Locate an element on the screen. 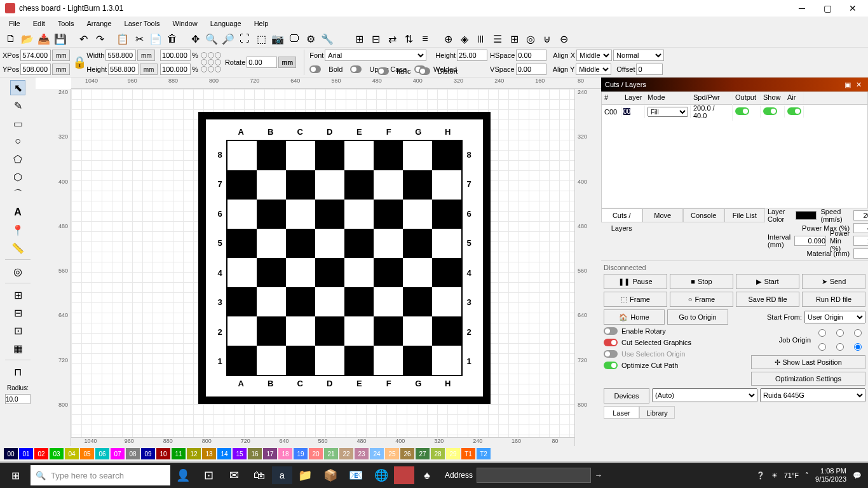 This screenshot has width=868, height=488. menu-language: Language is located at coordinates (226, 24).